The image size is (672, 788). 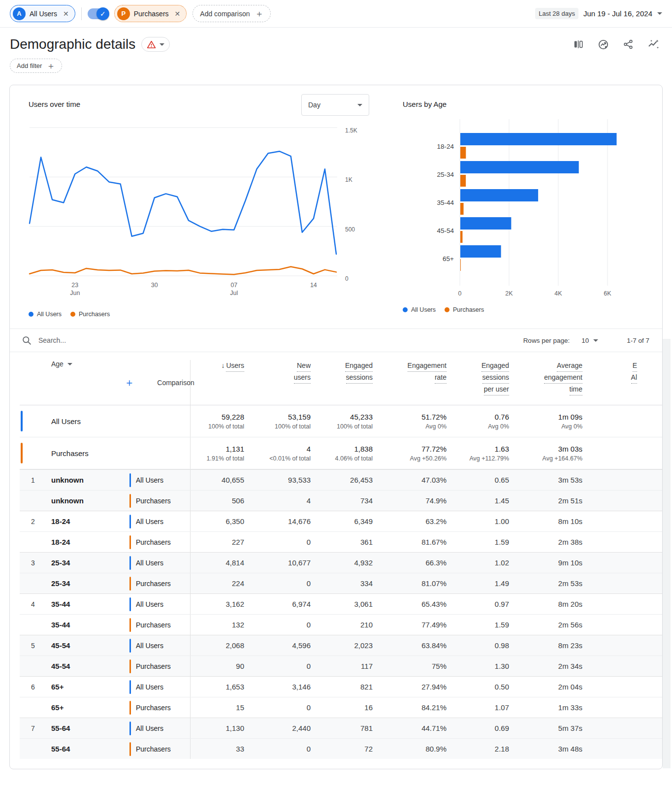 What do you see at coordinates (478, 453) in the screenshot?
I see `metric-cell: 1.63Avg +112.79%` at bounding box center [478, 453].